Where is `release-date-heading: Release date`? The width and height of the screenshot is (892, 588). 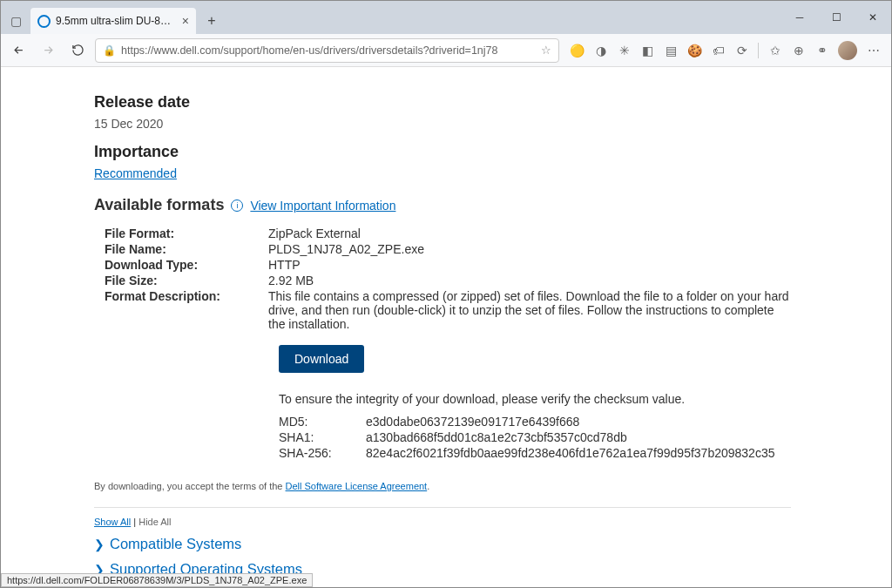 release-date-heading: Release date is located at coordinates (443, 103).